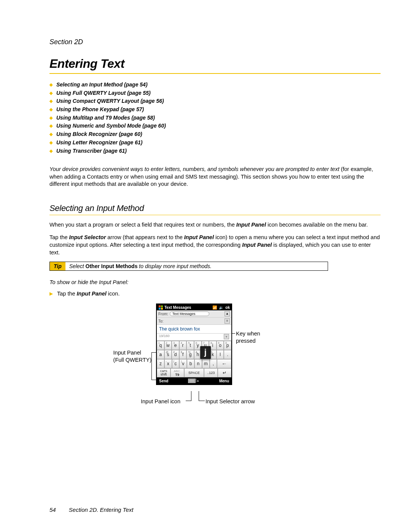  What do you see at coordinates (194, 364) in the screenshot?
I see `key-row: 'z -x (c )v b n m , ←` at bounding box center [194, 364].